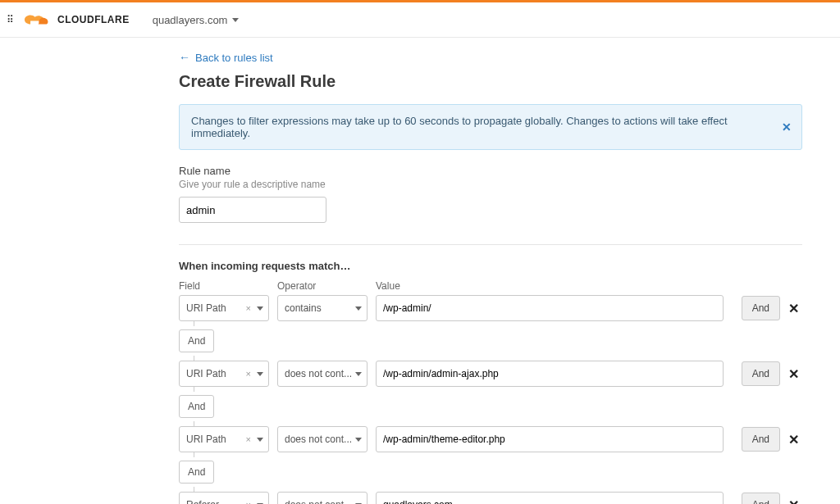 Image resolution: width=840 pixels, height=504 pixels. I want to click on back-link: ← Back to rules list, so click(491, 57).